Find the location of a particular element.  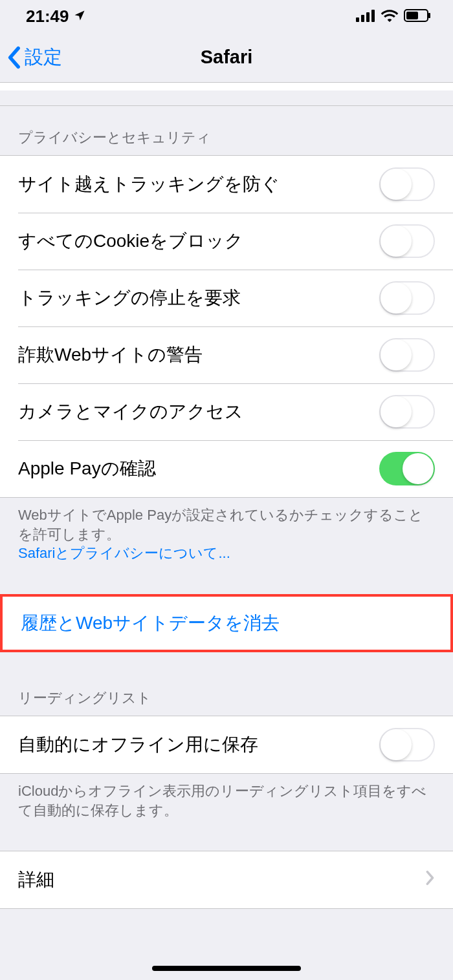

privacy-link: Safariとプライバシーについて... is located at coordinates (124, 553).